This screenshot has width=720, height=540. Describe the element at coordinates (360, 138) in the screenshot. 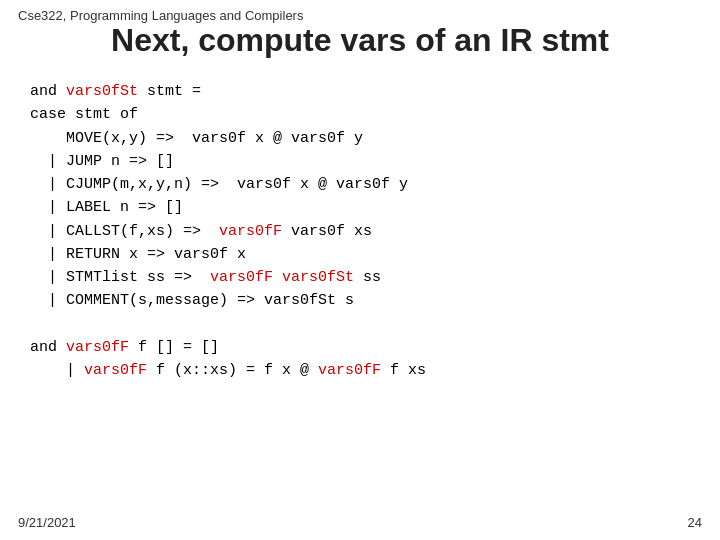

I see `code-line-3: MOVE(x,y) => vars0f x @ vars0f y` at that location.